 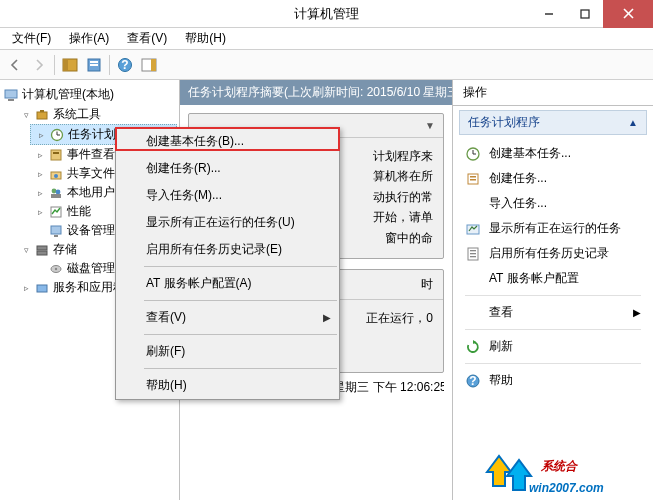 I want to click on toolbar-forward-button, so click(x=39, y=65).